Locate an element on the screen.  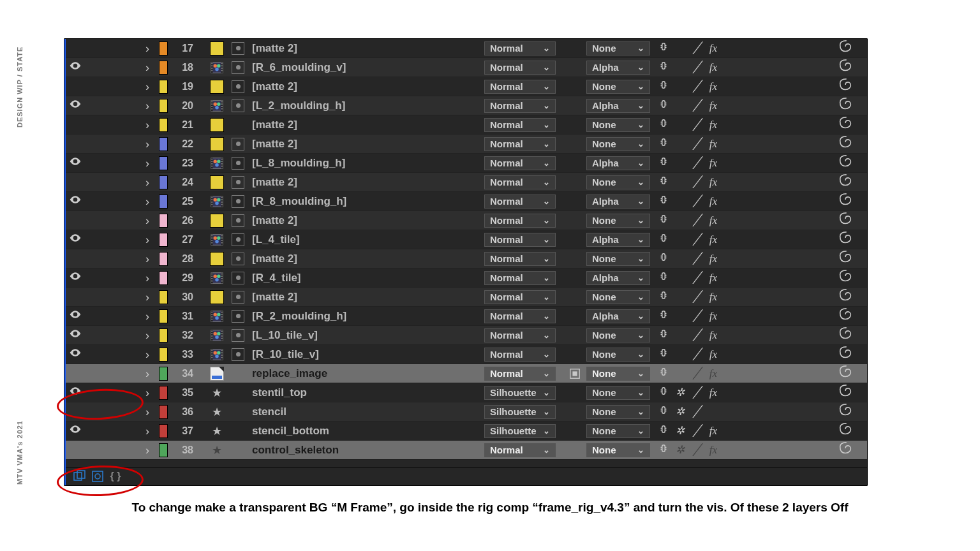
layer-row: ›28[matte 2]Normal⌄None⌄╱fx is located at coordinates (466, 259).